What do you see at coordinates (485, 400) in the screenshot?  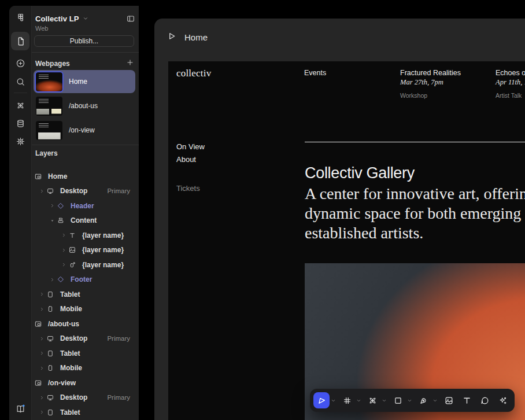 I see `comment-tool-button` at bounding box center [485, 400].